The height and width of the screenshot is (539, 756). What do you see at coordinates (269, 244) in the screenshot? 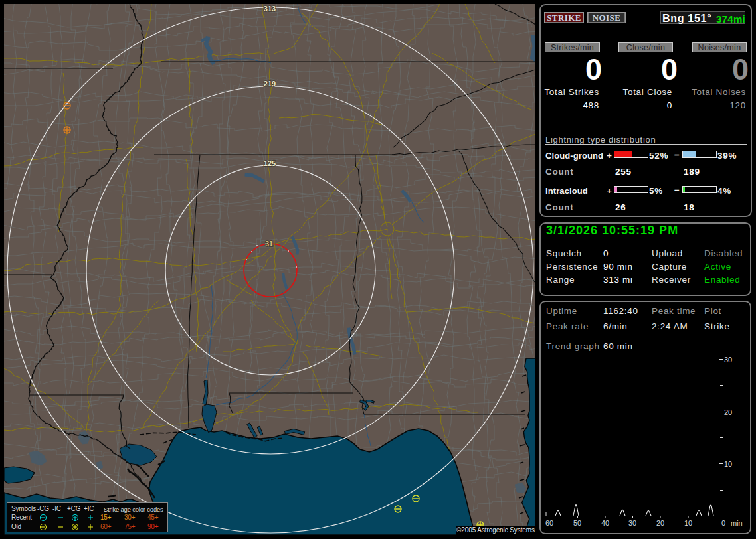
I see `svg-text: 31` at bounding box center [269, 244].